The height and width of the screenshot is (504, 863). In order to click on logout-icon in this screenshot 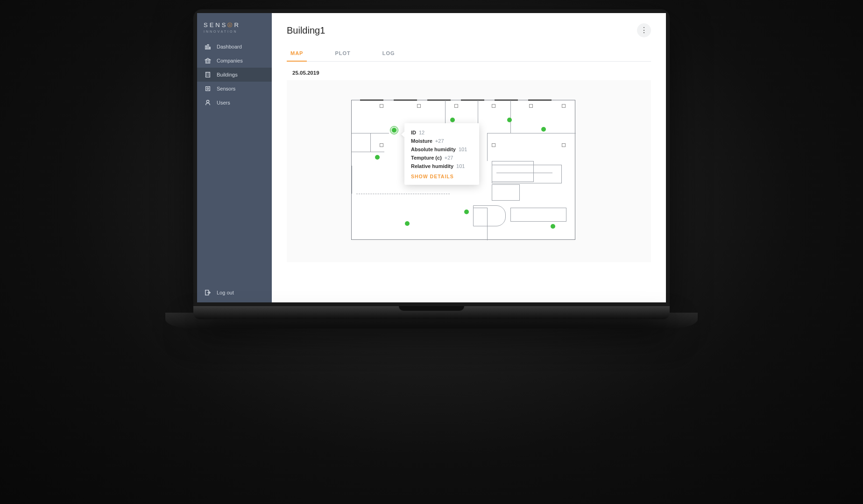, I will do `click(208, 293)`.